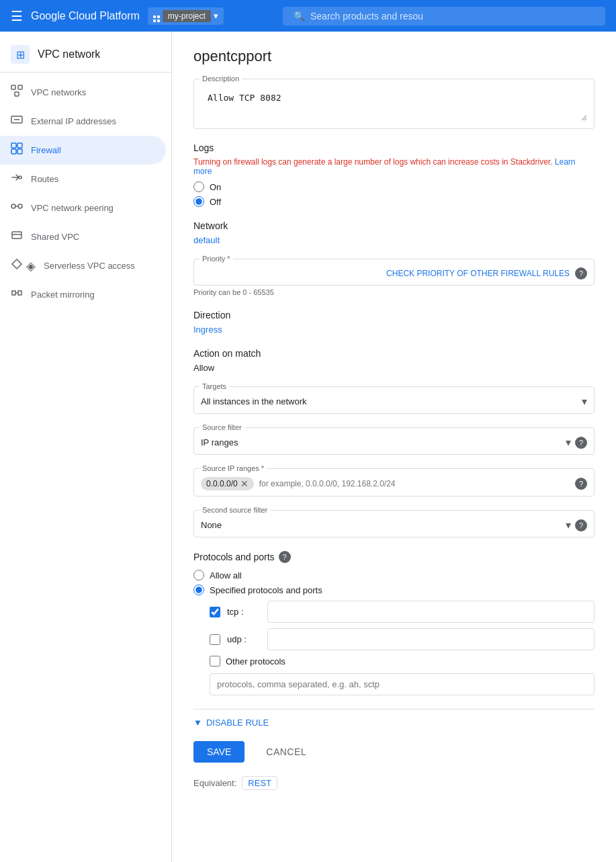 The image size is (616, 862). What do you see at coordinates (255, 661) in the screenshot?
I see `other-protocols-label: Other protocols` at bounding box center [255, 661].